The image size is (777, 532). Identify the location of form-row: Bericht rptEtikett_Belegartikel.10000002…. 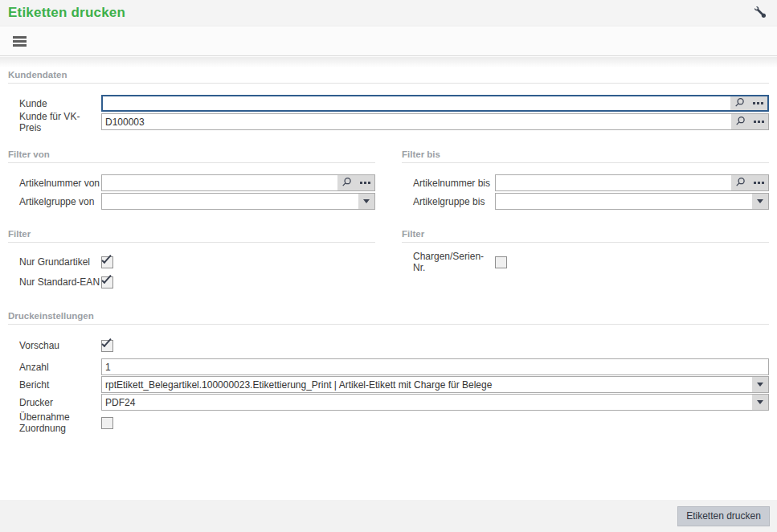
(389, 384).